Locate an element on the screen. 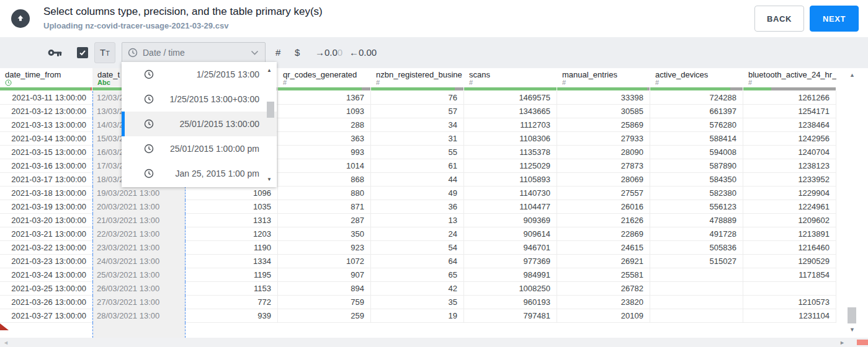  column-header: manual_entries is located at coordinates (604, 74).